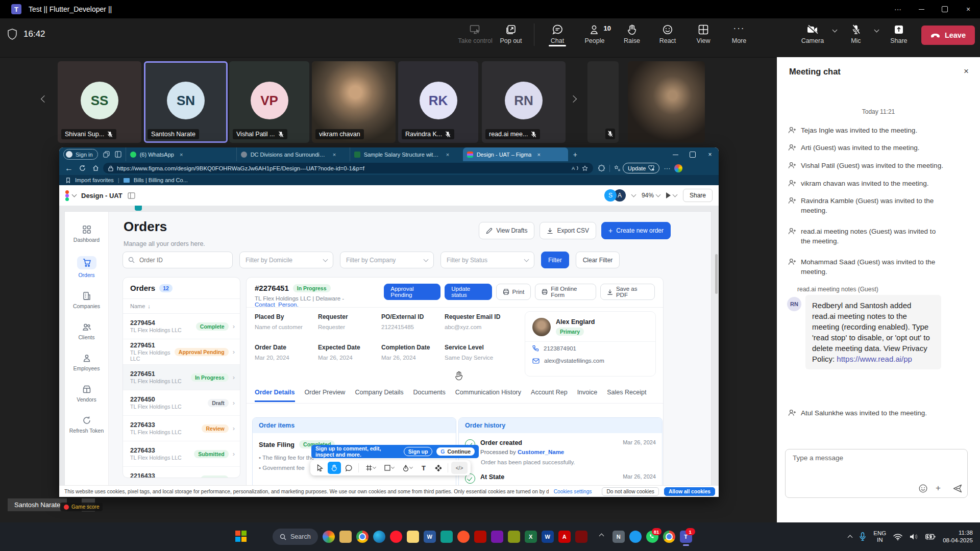  What do you see at coordinates (627, 395) in the screenshot?
I see `tab-sales-receipt: Sales Receipt` at bounding box center [627, 395].